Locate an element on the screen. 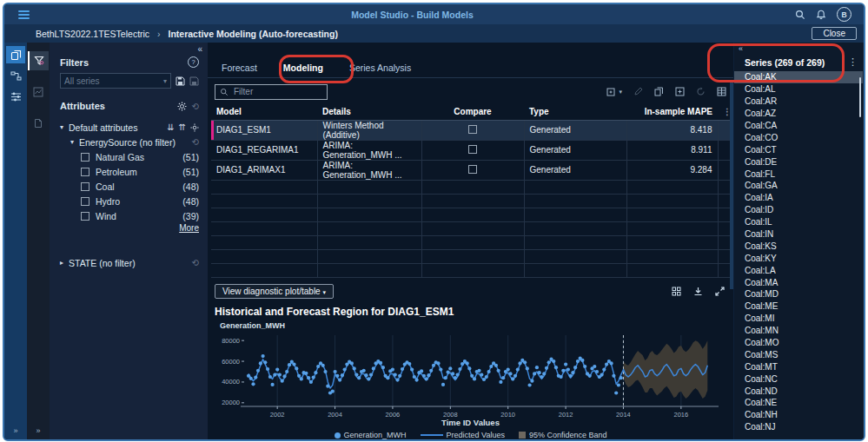 The image size is (868, 442). document-tool-icon is located at coordinates (38, 123).